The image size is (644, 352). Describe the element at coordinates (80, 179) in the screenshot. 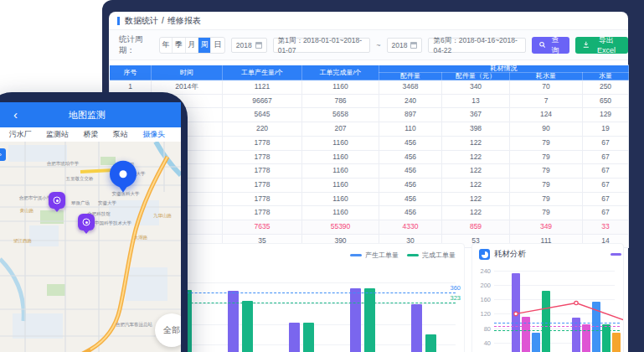

I see `map-label: 五里墩立交桥` at that location.